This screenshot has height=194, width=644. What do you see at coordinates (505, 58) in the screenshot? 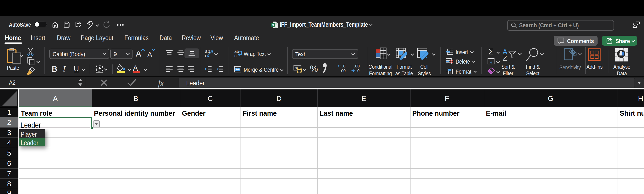
I see `svg-text: Z` at bounding box center [505, 58].